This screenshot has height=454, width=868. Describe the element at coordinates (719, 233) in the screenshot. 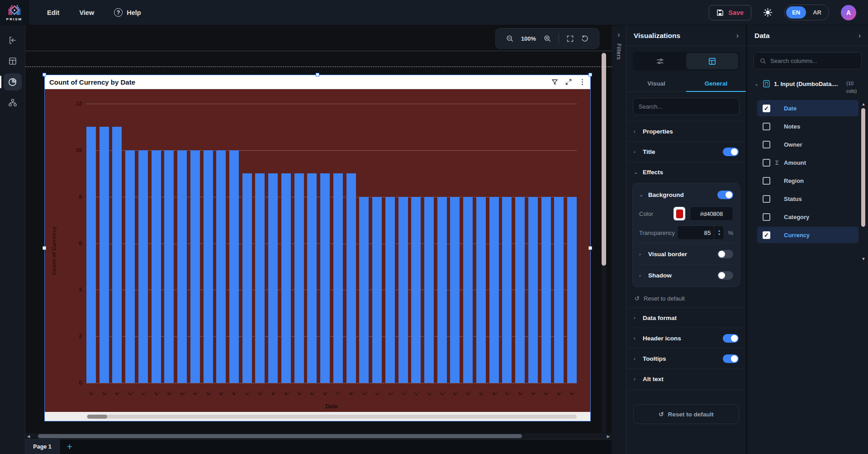

I see `transparency-stepper: ▲▼` at that location.